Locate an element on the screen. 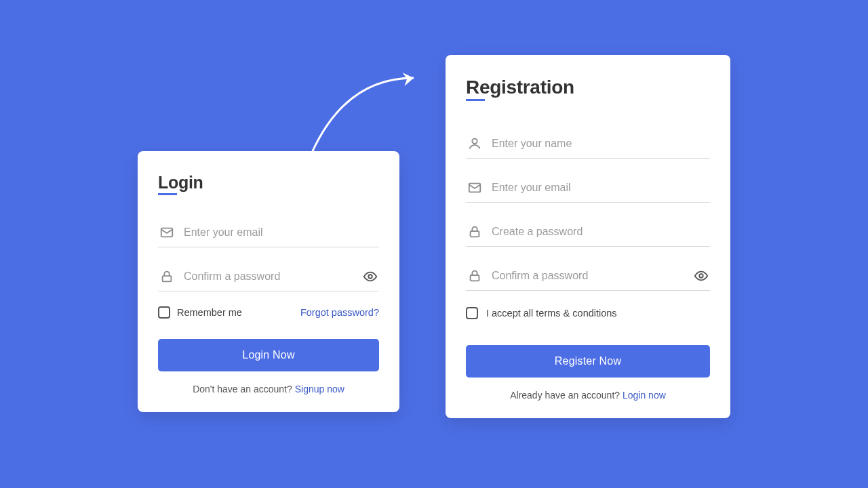 The image size is (868, 488). register-confirm-row is located at coordinates (588, 278).